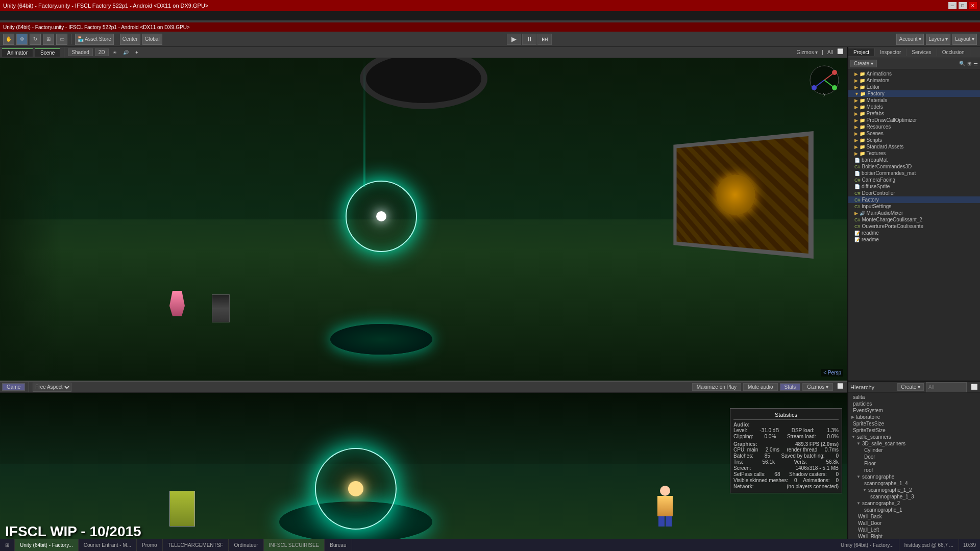 The width and height of the screenshot is (980, 551). Describe the element at coordinates (807, 52) in the screenshot. I see `gizmos-label: Gizmos ▾` at that location.